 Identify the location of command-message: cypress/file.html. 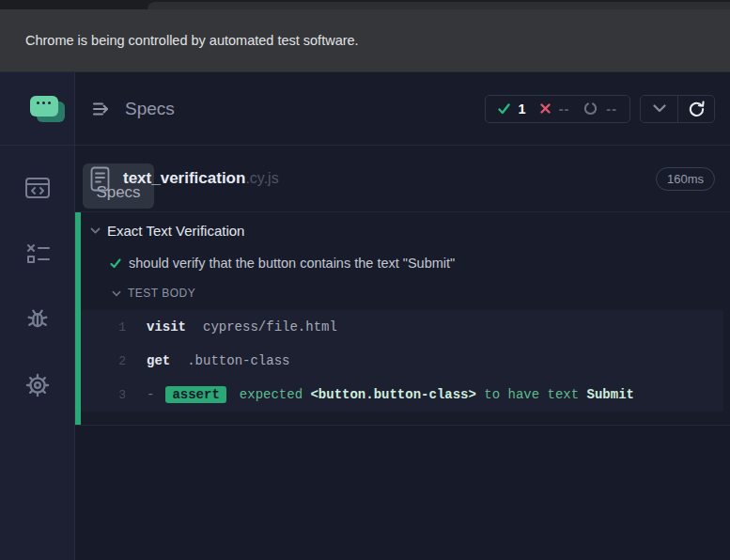
(271, 327).